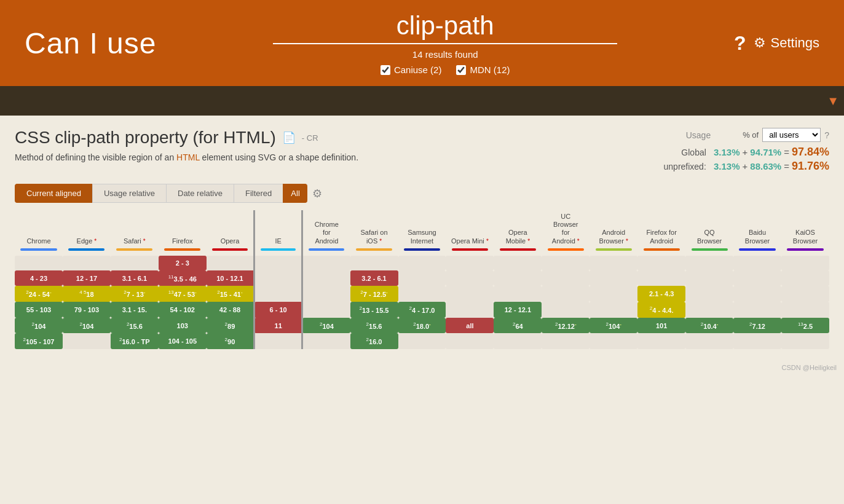 The image size is (844, 504). Describe the element at coordinates (374, 310) in the screenshot. I see `version-cell: 213 - 15.5` at that location.